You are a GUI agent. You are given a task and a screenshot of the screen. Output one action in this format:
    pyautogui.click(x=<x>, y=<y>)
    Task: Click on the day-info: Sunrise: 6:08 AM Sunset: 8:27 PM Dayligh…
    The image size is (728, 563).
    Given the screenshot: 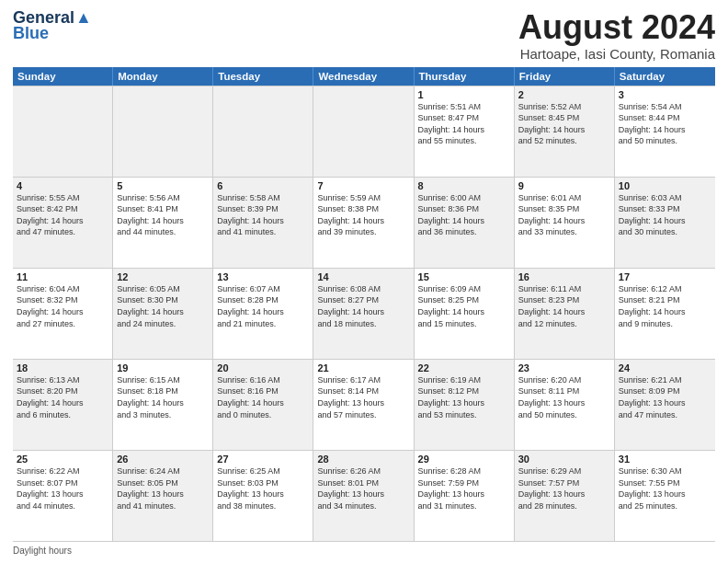 What is the action you would take?
    pyautogui.click(x=363, y=306)
    